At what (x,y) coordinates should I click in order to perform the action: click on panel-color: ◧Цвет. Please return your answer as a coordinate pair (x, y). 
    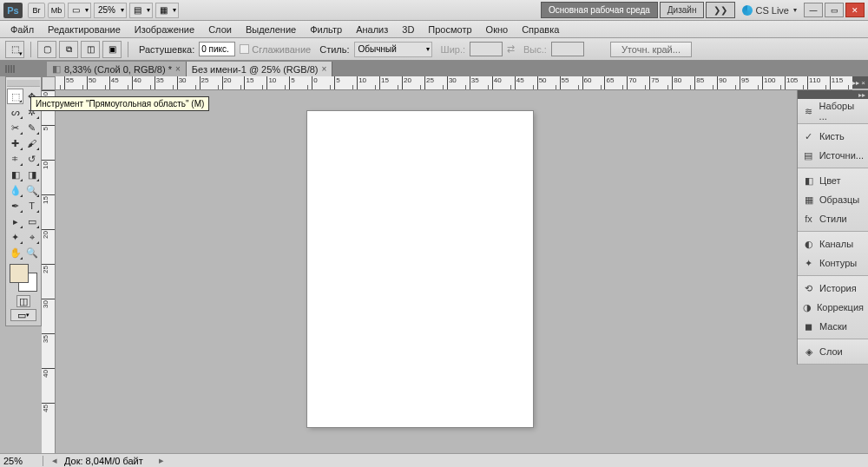
    Looking at the image, I should click on (833, 181).